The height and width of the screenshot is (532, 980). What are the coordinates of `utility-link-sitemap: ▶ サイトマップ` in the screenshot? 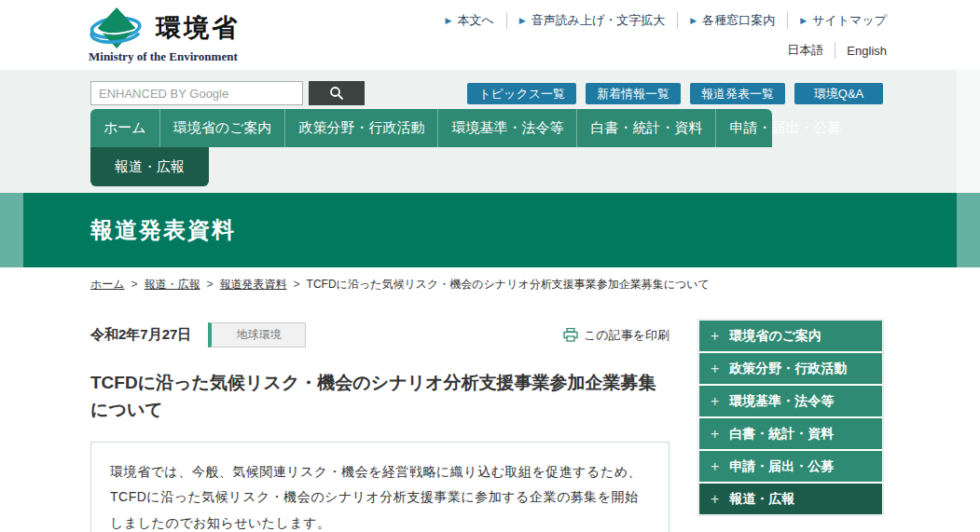 It's located at (837, 20).